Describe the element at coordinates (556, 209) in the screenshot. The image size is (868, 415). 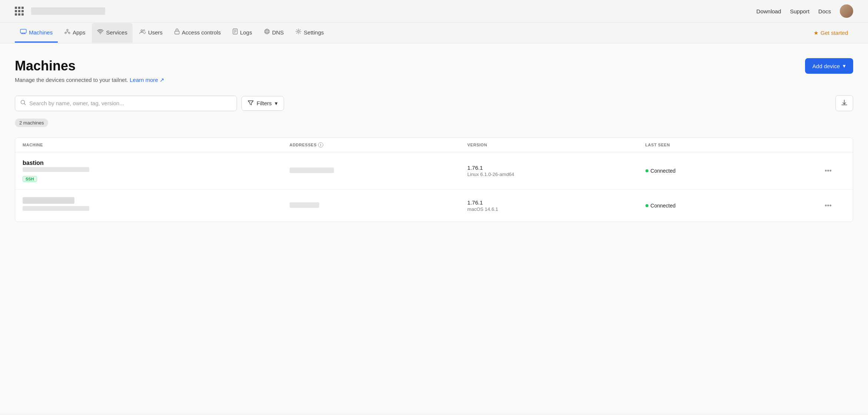
I see `os-info-2: macOS 14.6.1` at that location.